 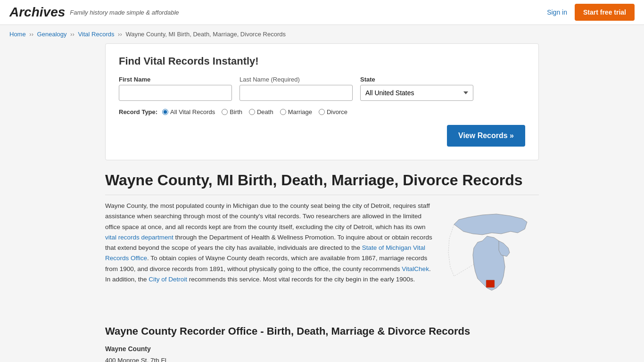 I want to click on state-select: All United States Alabama Alaska Michiga…, so click(x=417, y=93).